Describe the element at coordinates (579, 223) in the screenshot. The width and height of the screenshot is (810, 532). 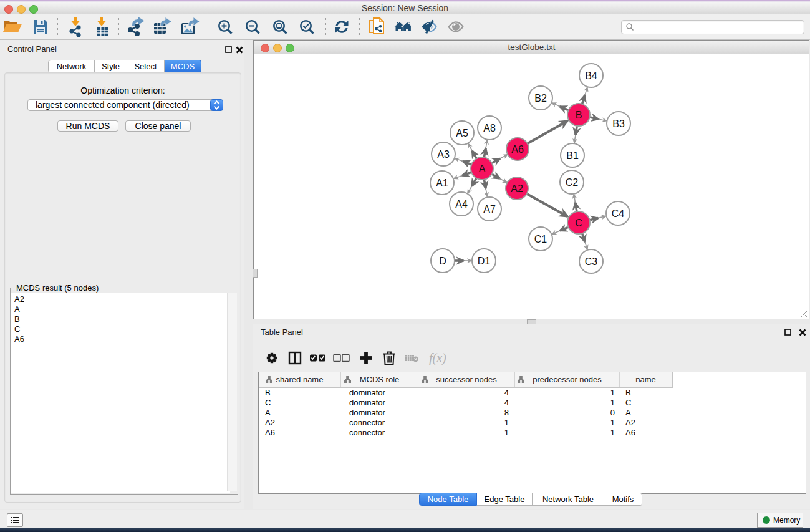
I see `svg-text: C` at that location.